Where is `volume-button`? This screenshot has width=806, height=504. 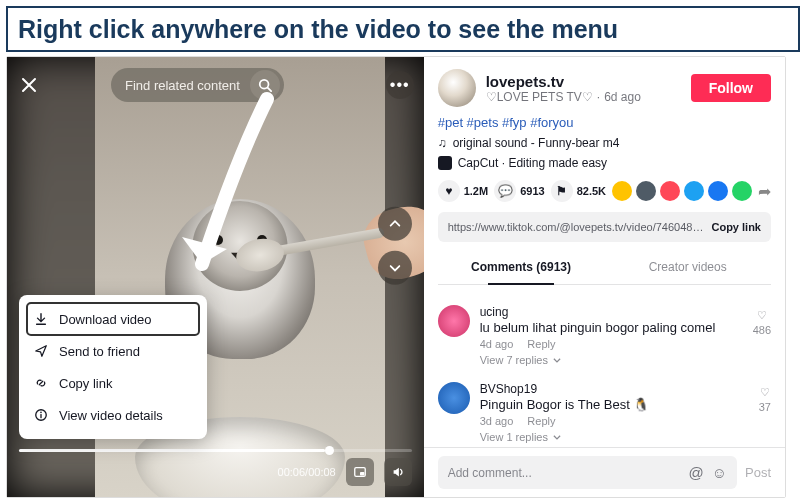 volume-button is located at coordinates (398, 472).